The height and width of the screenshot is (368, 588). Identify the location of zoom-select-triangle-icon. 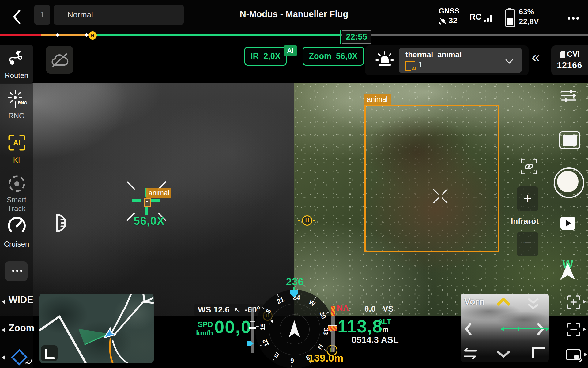
(4, 330).